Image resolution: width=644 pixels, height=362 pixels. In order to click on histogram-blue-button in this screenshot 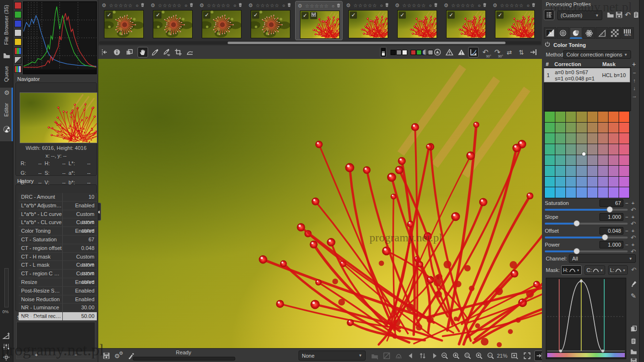, I will do `click(18, 24)`.